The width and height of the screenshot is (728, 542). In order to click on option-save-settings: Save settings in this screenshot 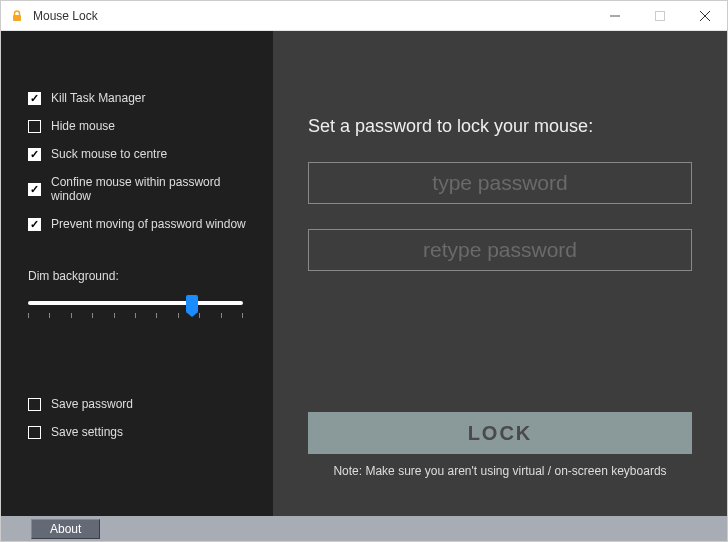, I will do `click(140, 432)`.